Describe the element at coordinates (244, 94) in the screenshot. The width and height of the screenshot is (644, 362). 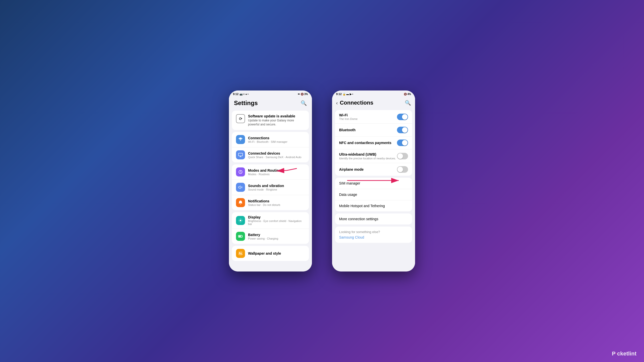
I see `status-icons-left: 📷 ≡ ● •` at that location.